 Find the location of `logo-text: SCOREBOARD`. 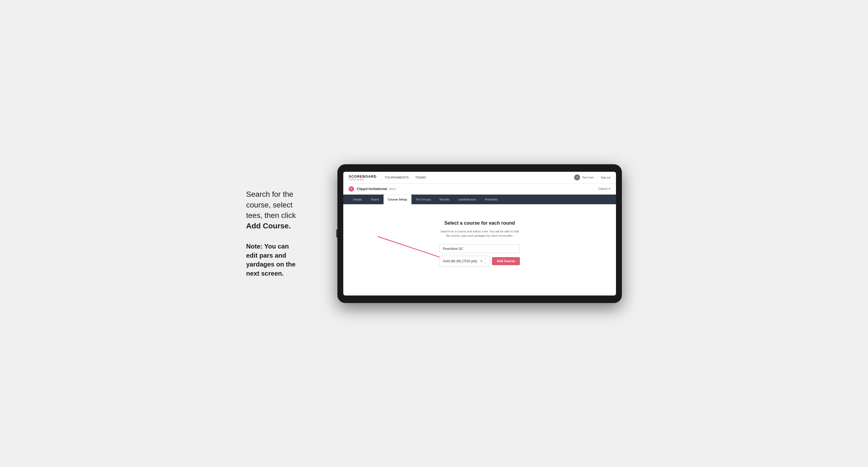

logo-text: SCOREBOARD is located at coordinates (363, 177).